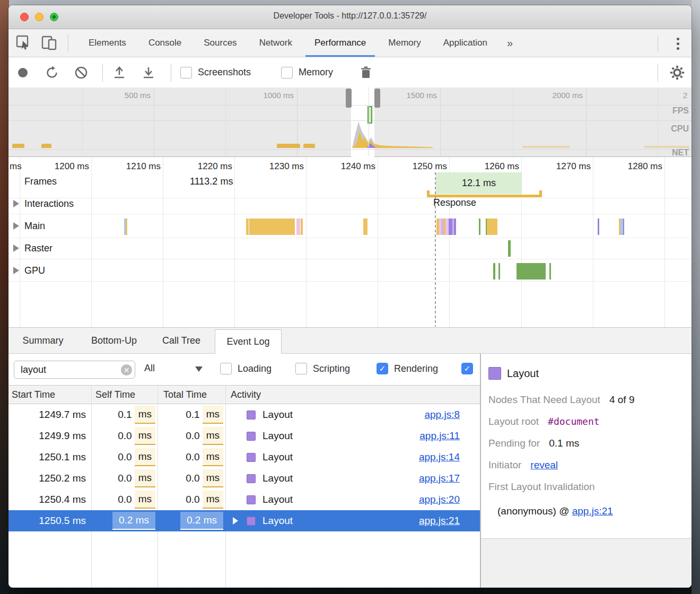 This screenshot has height=594, width=700. What do you see at coordinates (349, 98) in the screenshot?
I see `selection-left-handle` at bounding box center [349, 98].